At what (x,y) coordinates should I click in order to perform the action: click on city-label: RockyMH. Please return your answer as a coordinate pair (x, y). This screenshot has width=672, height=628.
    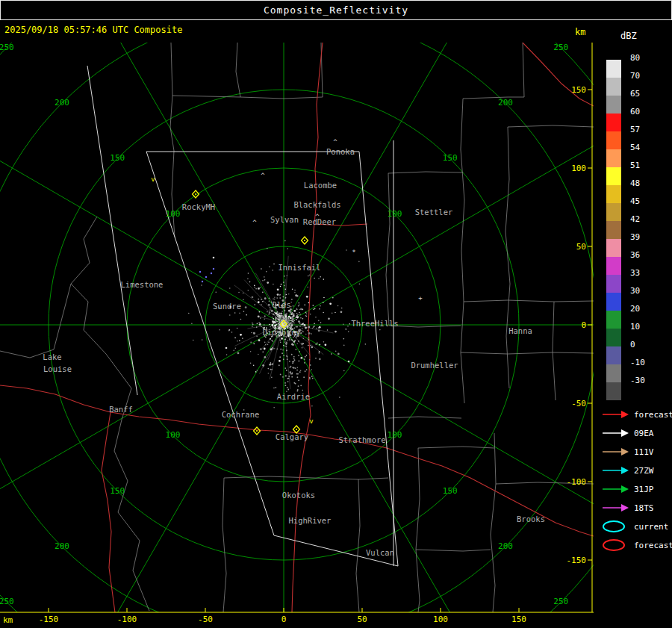
    Looking at the image, I should click on (199, 207).